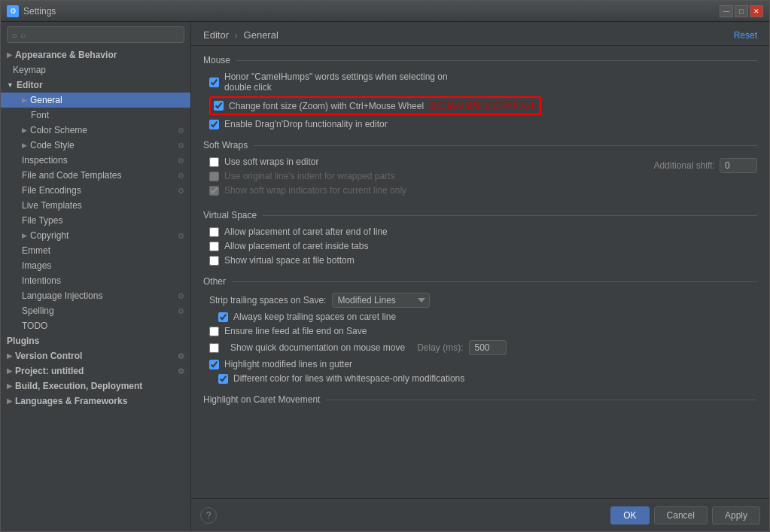  I want to click on use-original-indent-option: Use original line's indent for wrapped p…, so click(429, 176).